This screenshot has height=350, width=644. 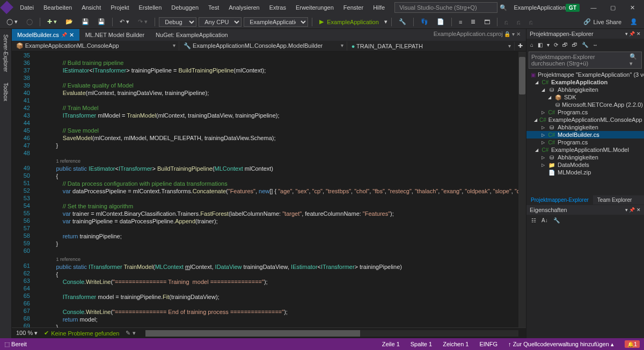 I want to click on redo-button: ↷ ▾, so click(x=143, y=21).